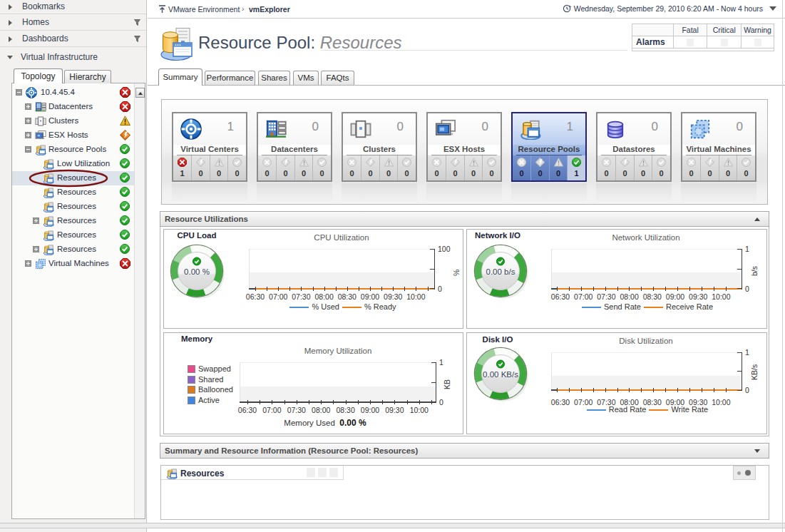 Image resolution: width=785 pixels, height=532 pixels. Describe the element at coordinates (501, 374) in the screenshot. I see `svg-text: 0.00 KB/s` at that location.